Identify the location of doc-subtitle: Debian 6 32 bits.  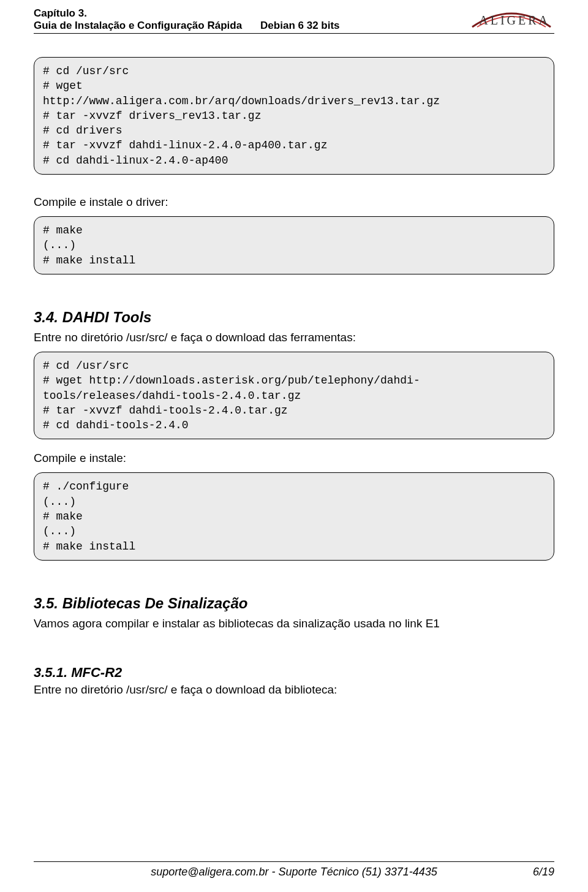
(300, 26).